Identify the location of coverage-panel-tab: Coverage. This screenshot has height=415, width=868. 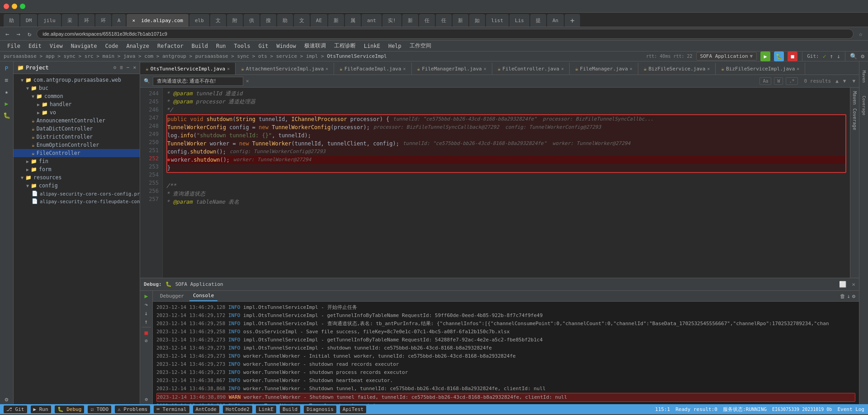
(864, 106).